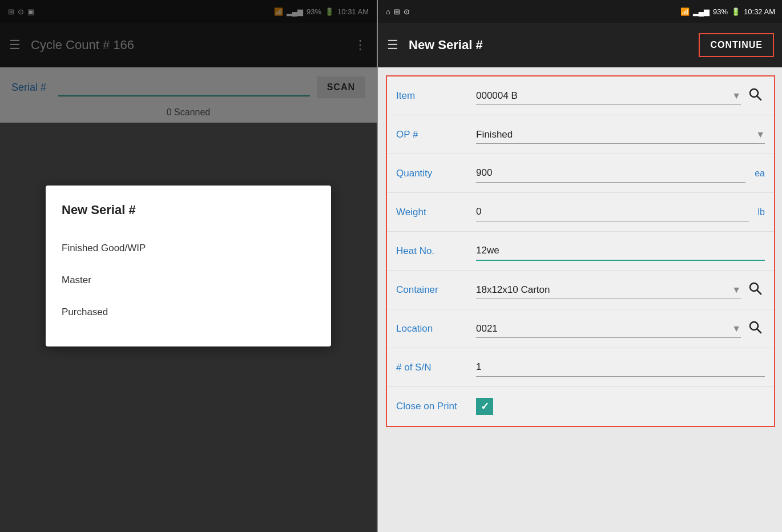 This screenshot has width=782, height=532. Describe the element at coordinates (581, 135) in the screenshot. I see `op-row: OP # Finished ▼` at that location.